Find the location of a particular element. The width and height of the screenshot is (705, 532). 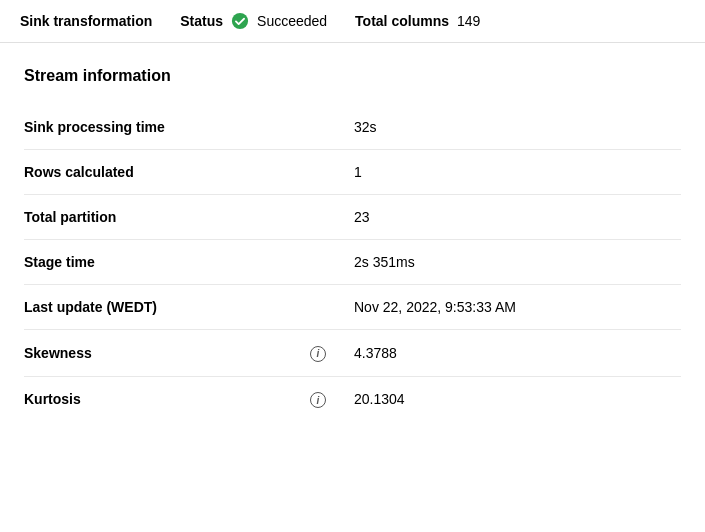

row-value: 2s 351ms is located at coordinates (508, 262).